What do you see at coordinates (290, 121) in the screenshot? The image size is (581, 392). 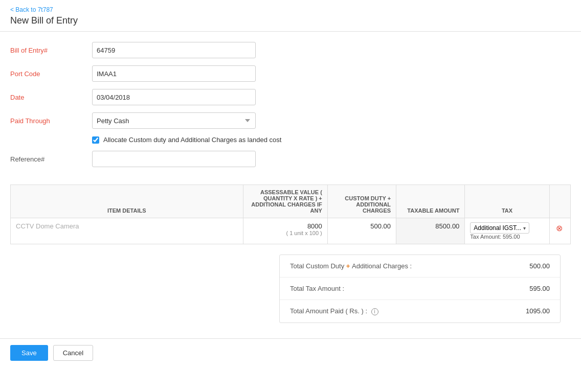 I see `paid-through-row: Paid Through Petty Cash Bank Cash` at bounding box center [290, 121].